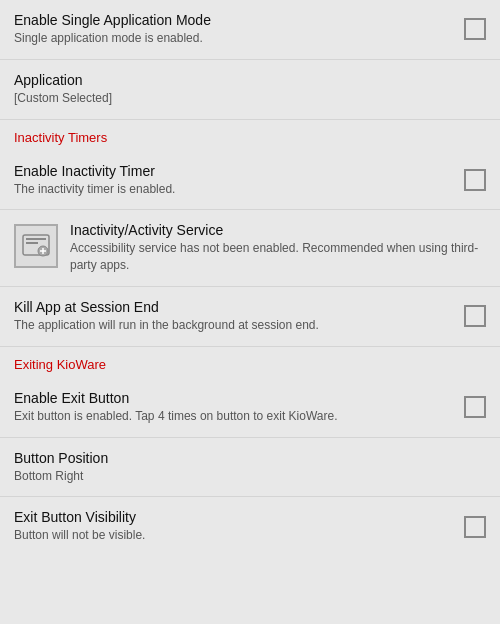 The width and height of the screenshot is (500, 624). I want to click on setting-desc-single-app-mode: Single application mode is enabled., so click(233, 38).